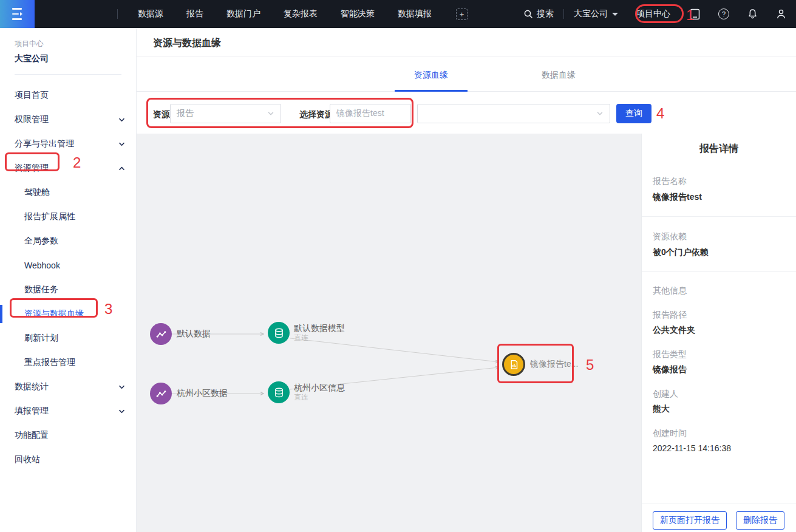 This screenshot has height=532, width=796. Describe the element at coordinates (719, 197) in the screenshot. I see `report-name-value: 镜像报告test` at that location.